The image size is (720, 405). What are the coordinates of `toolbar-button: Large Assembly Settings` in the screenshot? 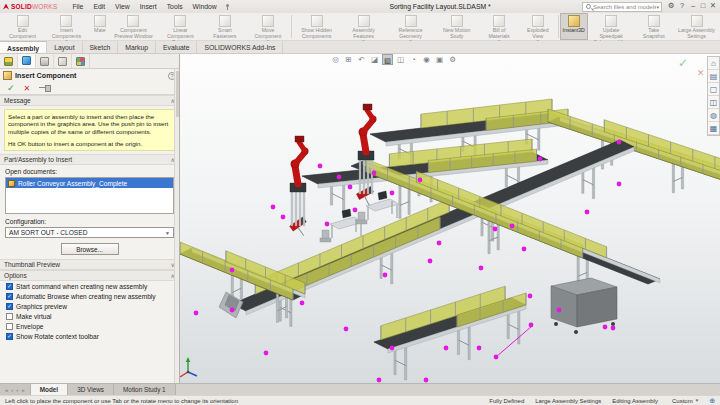 It's located at (696, 26).